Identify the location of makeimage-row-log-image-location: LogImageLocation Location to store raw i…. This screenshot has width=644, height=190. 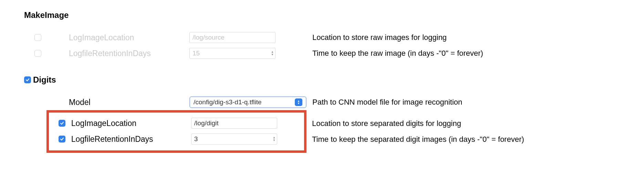
(322, 38).